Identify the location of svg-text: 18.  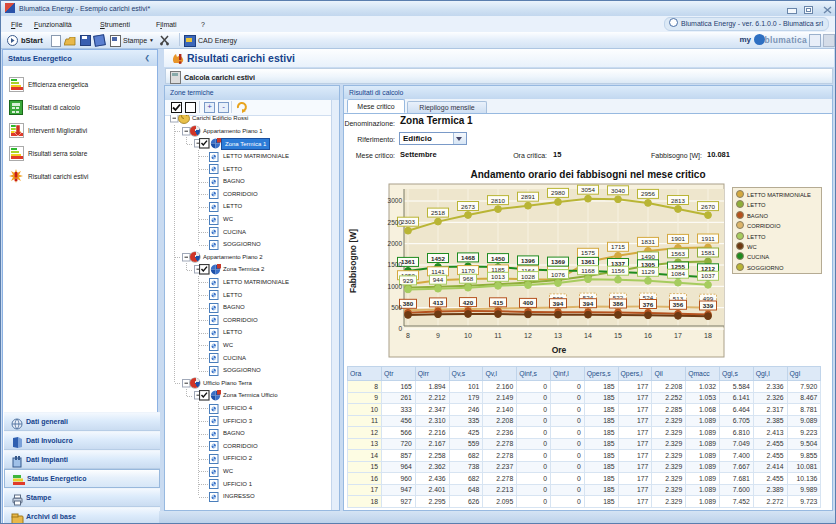
(708, 336).